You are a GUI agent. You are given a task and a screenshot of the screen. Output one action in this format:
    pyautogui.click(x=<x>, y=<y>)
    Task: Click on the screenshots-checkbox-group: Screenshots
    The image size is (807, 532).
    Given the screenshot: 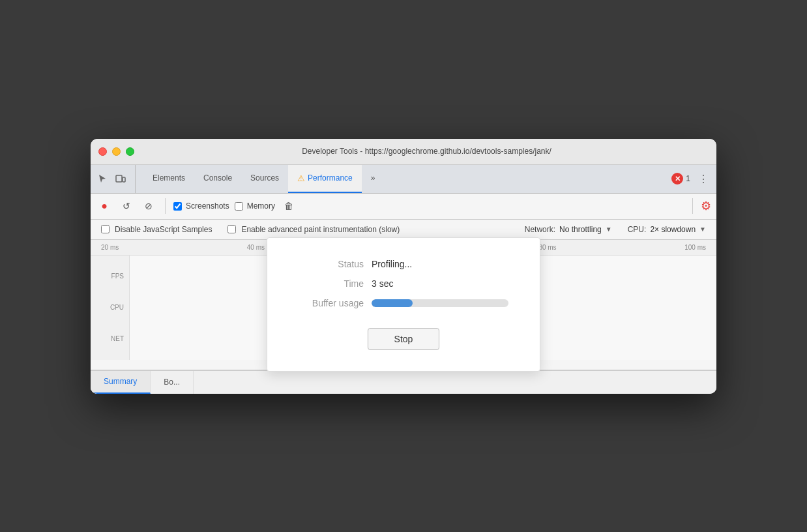 What is the action you would take?
    pyautogui.click(x=201, y=206)
    